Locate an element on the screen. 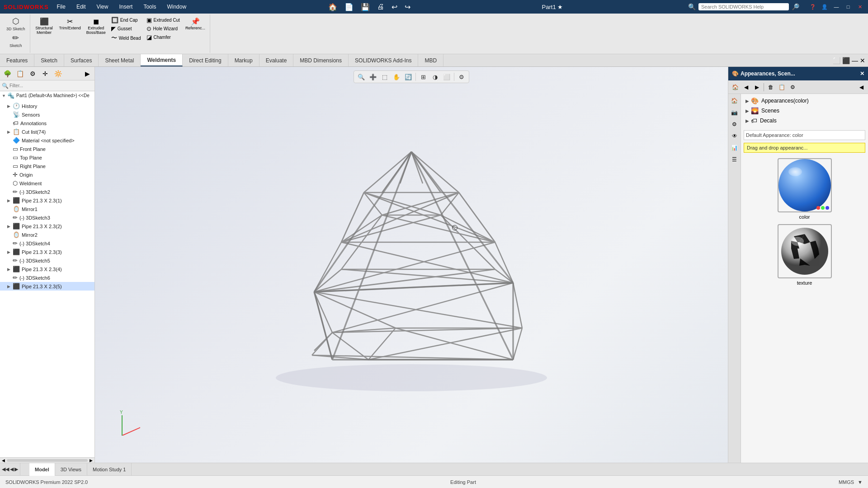 The image size is (868, 488). tree-item-pipe4: ▶ ⬛ Pipe 21.3 X 2.3(4) is located at coordinates (47, 269).